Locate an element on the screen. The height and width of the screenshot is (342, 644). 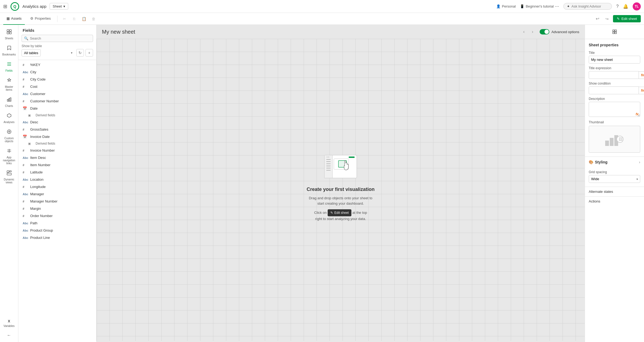
field-item: AbcManager is located at coordinates (57, 194).